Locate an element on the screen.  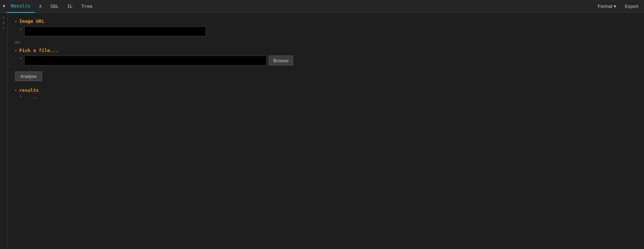
tab-sql: SQL is located at coordinates (54, 6).